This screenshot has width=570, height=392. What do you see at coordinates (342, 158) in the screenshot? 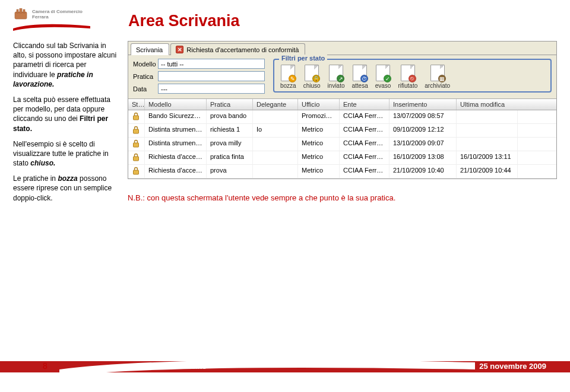
I see `table-row: Richiesta d'accert…pratica fintaMetricoC…` at bounding box center [342, 158].